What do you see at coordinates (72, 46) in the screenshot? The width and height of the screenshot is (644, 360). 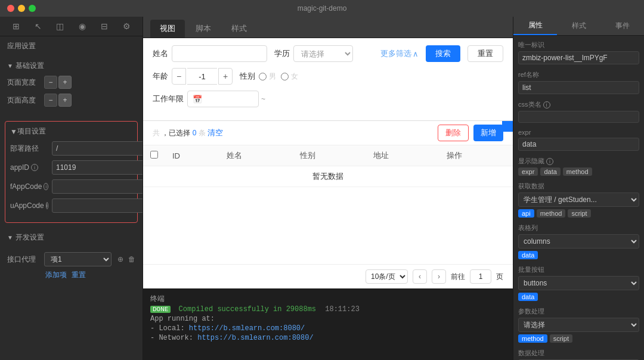 I see `app-settings-header: 应用设置` at bounding box center [72, 46].